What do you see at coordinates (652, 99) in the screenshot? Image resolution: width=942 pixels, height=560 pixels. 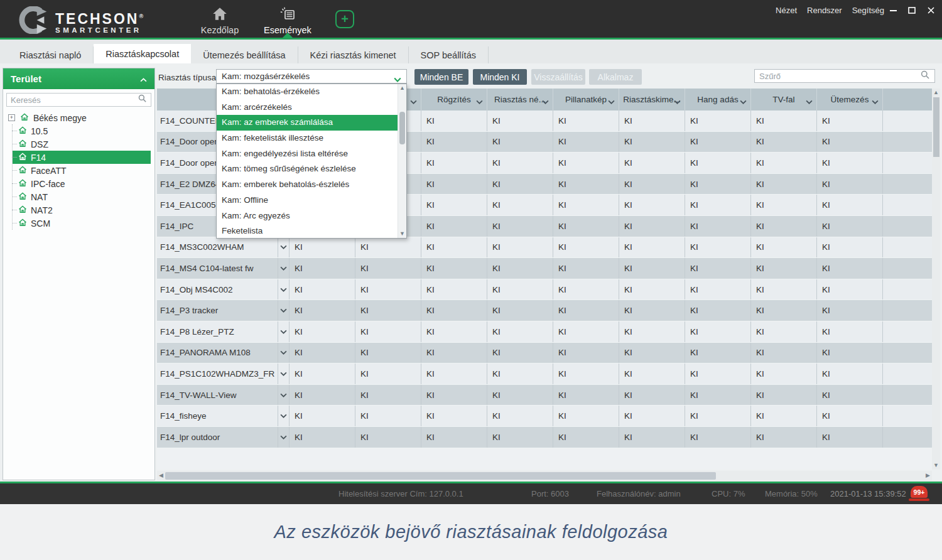 I see `column-header-riaszt-skime: Riasztáskime...` at bounding box center [652, 99].